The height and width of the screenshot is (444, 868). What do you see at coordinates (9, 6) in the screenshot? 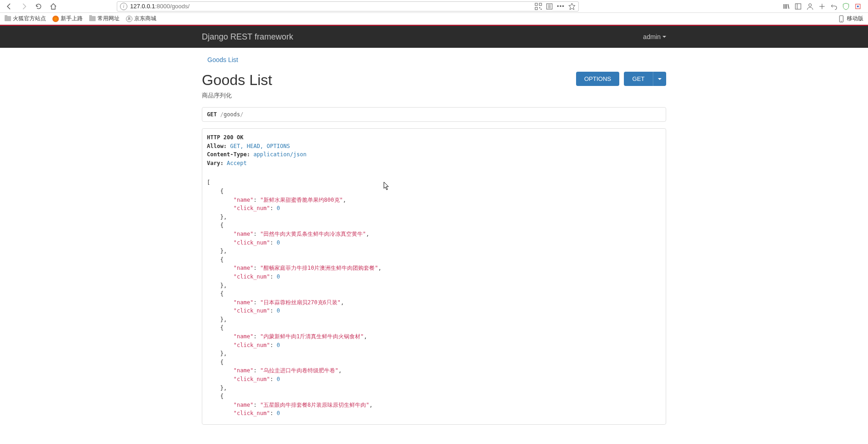
I see `back-button` at bounding box center [9, 6].